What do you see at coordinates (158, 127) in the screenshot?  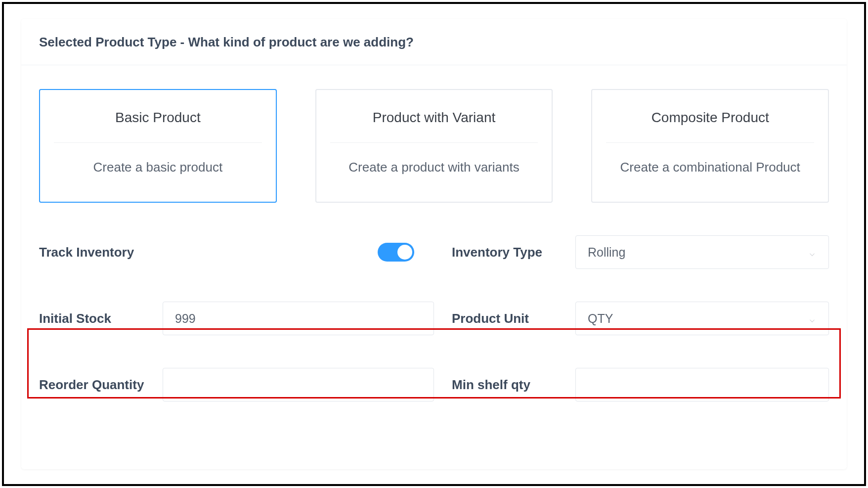 I see `card-title: Basic Product` at bounding box center [158, 127].